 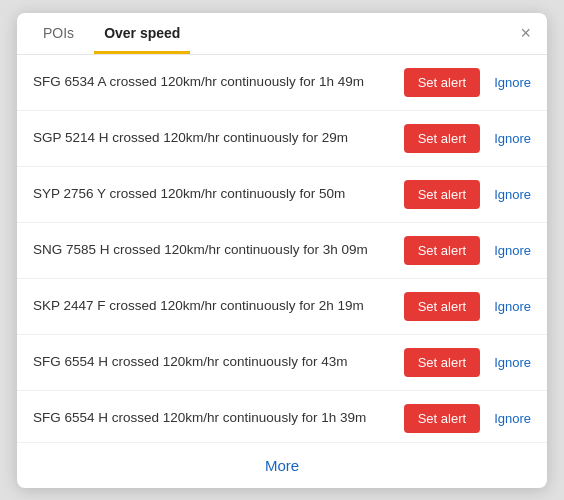 I want to click on list-item: SYP 2756 Y crossed 120km/hr continuously…, so click(x=282, y=195).